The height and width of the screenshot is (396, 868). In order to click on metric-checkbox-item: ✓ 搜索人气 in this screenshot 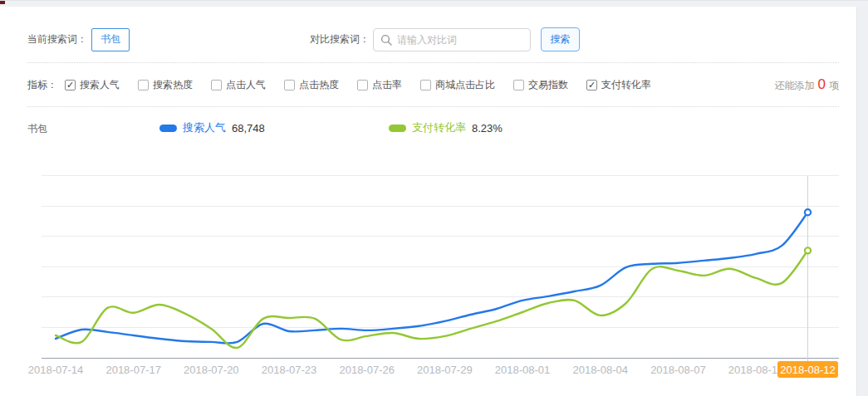, I will do `click(92, 85)`.